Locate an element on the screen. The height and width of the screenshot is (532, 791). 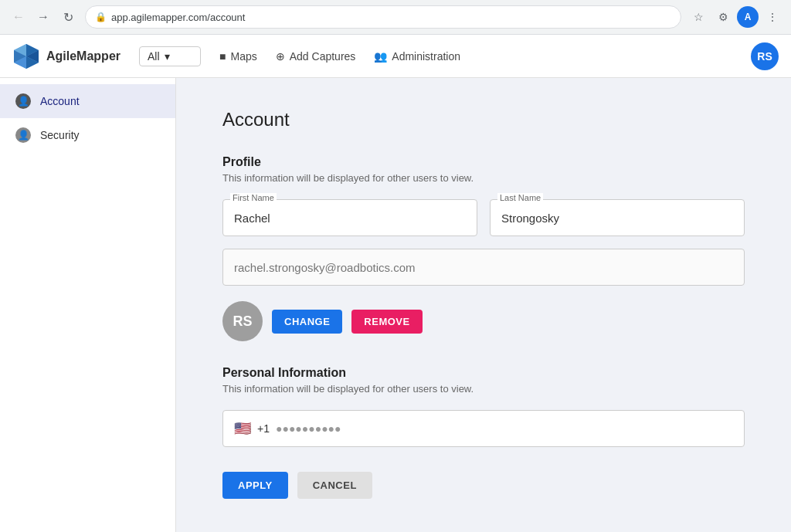
action-buttons: APPLY CANCEL is located at coordinates (484, 485).